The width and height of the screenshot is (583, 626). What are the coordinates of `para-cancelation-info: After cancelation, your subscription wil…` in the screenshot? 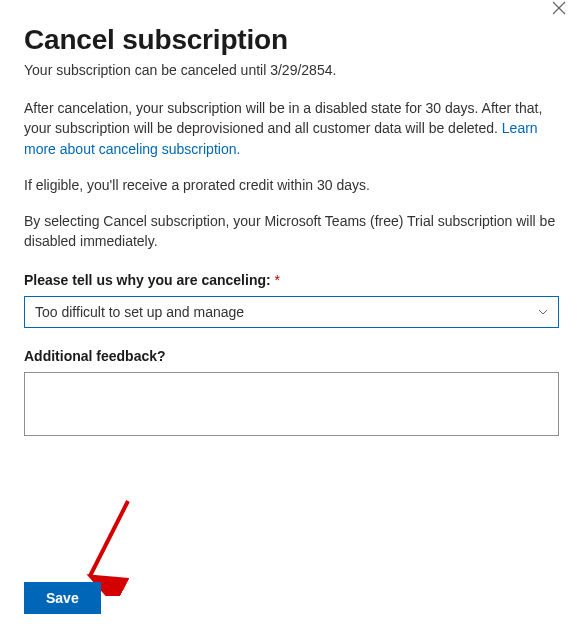 It's located at (292, 128).